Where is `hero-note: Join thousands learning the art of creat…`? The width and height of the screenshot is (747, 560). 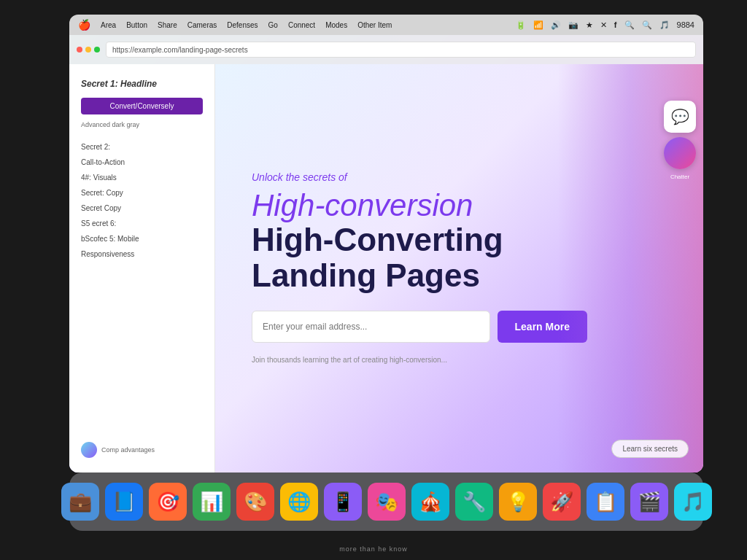
hero-note: Join thousands learning the art of creat… is located at coordinates (419, 360).